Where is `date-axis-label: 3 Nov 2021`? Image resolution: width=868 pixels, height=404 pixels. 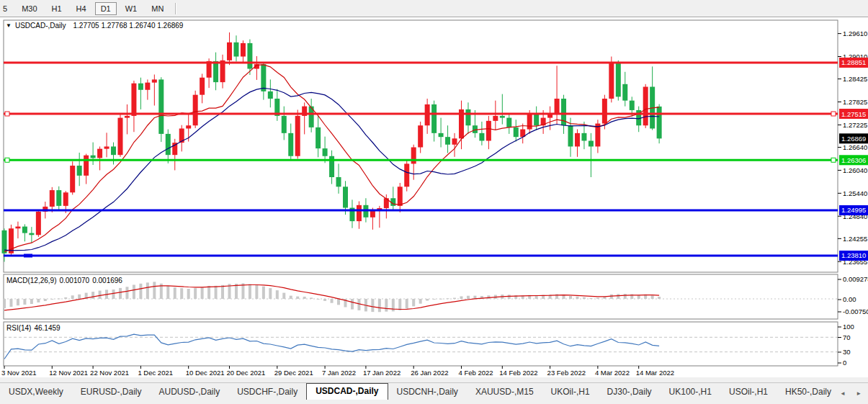
date-axis-label: 3 Nov 2021 is located at coordinates (19, 373).